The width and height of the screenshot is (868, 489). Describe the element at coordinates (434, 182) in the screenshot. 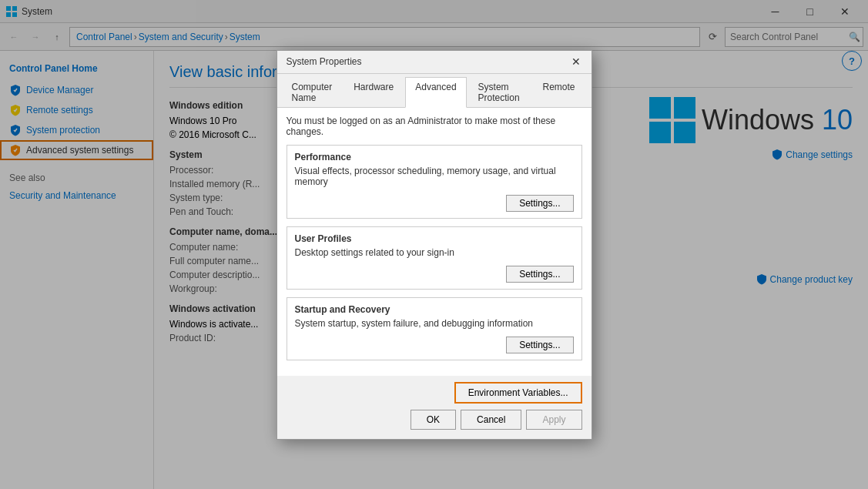

I see `performance-section: Performance Visual effects, processor sc…` at that location.